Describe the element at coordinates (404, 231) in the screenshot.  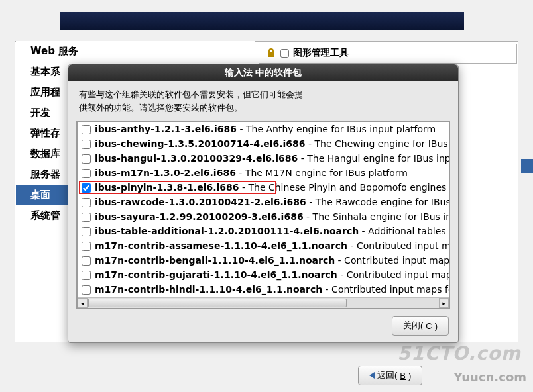
I see `package-desc: - Additional tables for` at that location.